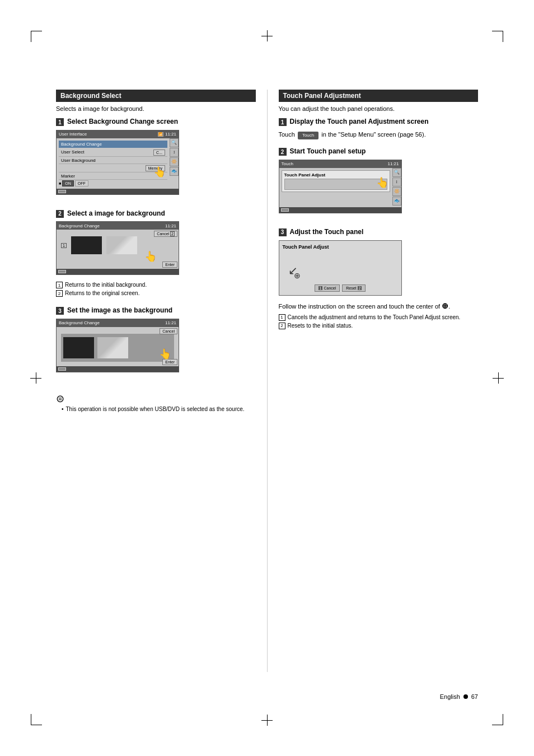 The height and width of the screenshot is (756, 534). Describe the element at coordinates (378, 184) in the screenshot. I see `right-step-2: 2 Start Touch panel setup Touch 11:21 To…` at that location.